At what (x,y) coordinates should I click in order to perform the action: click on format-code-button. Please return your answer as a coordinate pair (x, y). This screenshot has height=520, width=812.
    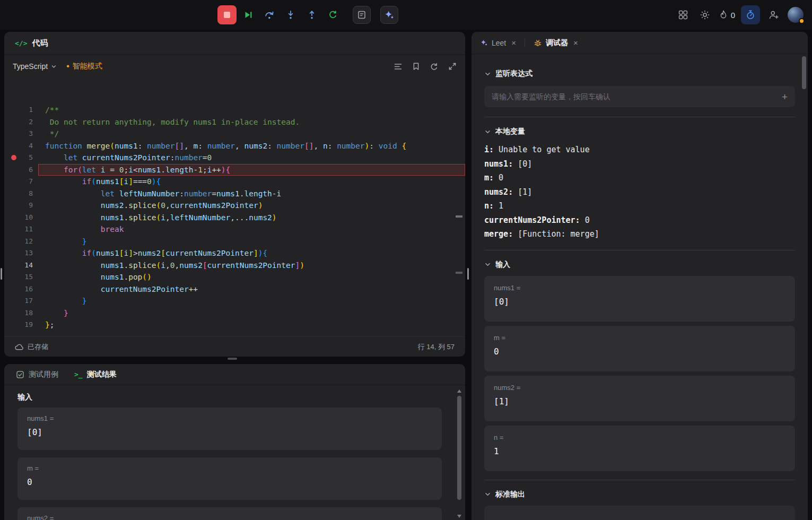
    Looking at the image, I should click on (398, 67).